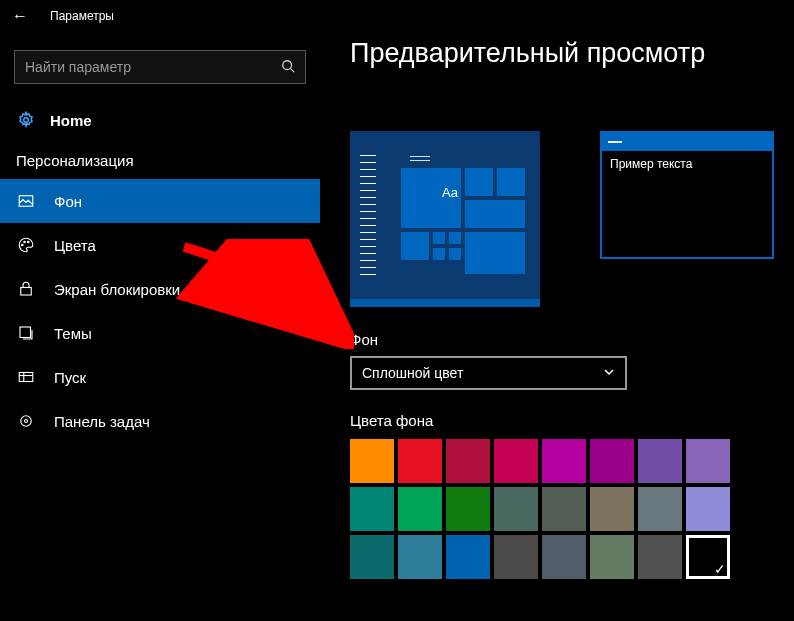  I want to click on sidebar-item-colors: Цвета, so click(160, 245).